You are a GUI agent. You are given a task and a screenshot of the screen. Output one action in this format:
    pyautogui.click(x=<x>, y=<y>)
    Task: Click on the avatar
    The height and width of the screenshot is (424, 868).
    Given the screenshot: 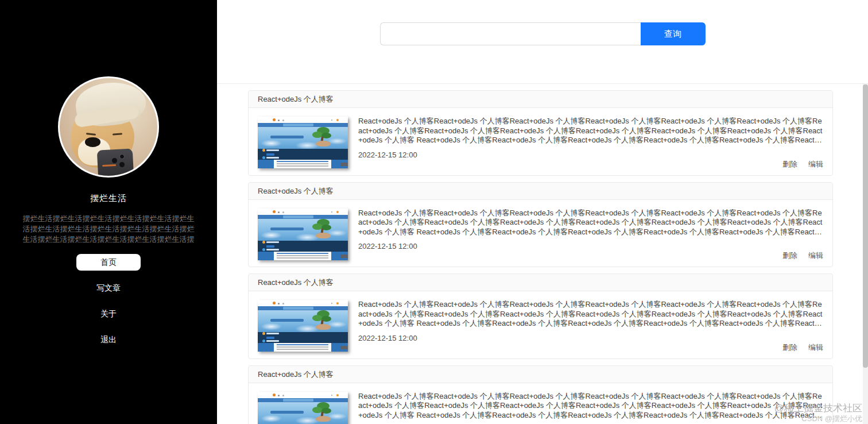 What is the action you would take?
    pyautogui.click(x=108, y=127)
    